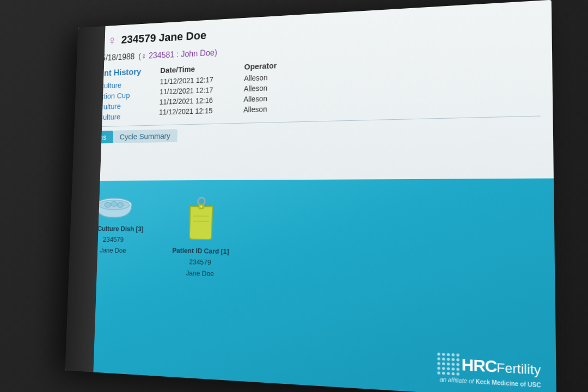 This screenshot has width=588, height=392. Describe the element at coordinates (177, 54) in the screenshot. I see `partner-info: (♀ 234581 : John Doe)` at that location.